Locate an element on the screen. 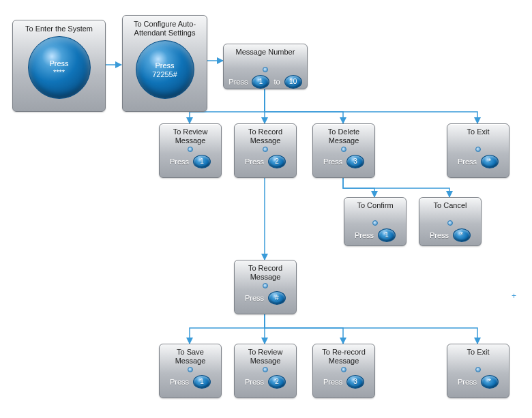 The image size is (532, 418). key-to: 10 is located at coordinates (293, 82).